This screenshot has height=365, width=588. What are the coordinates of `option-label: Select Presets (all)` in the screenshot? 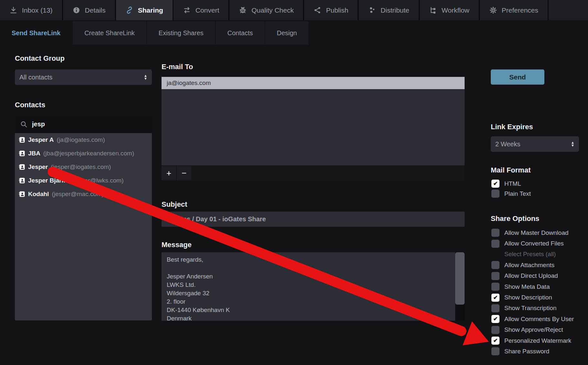 It's located at (530, 254).